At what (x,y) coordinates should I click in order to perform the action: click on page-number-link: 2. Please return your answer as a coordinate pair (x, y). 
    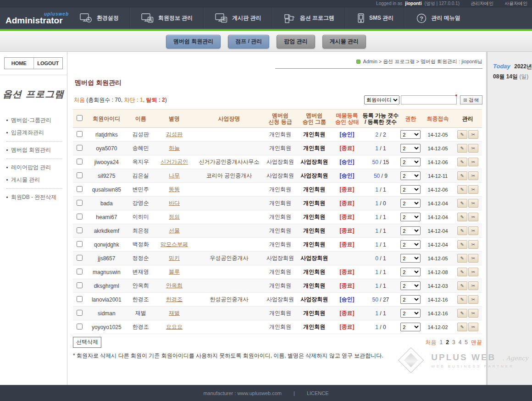
    Looking at the image, I should click on (448, 342).